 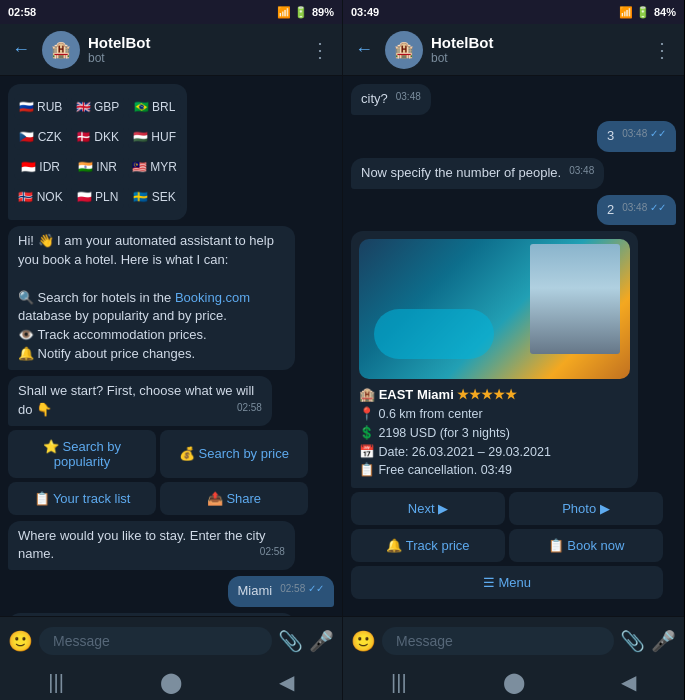 I want to click on share-button: 📤 Share, so click(x=234, y=498).